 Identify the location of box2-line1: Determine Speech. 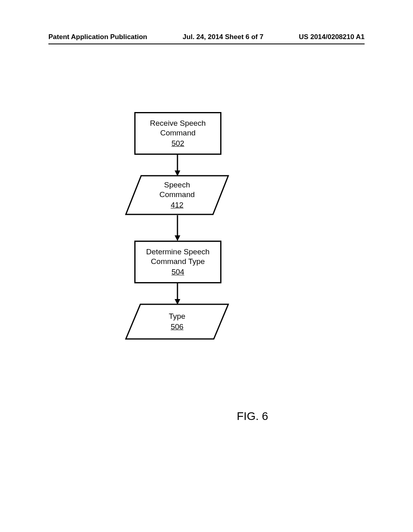
(178, 252).